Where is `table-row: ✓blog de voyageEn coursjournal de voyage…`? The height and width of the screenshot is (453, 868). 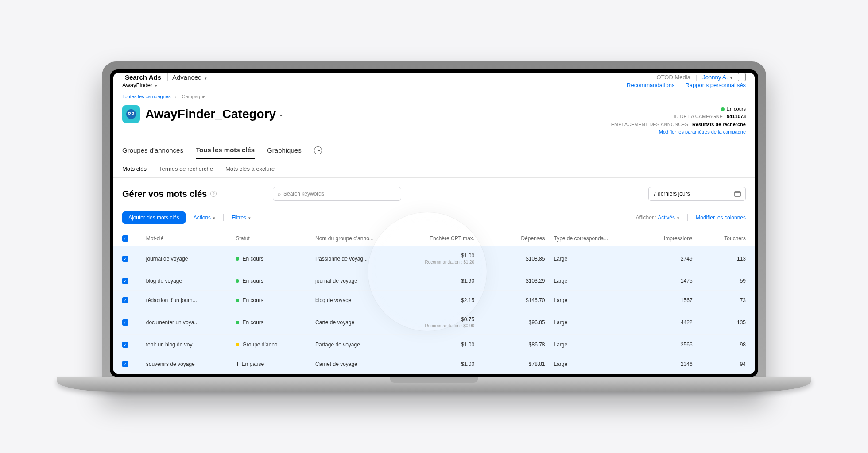
table-row: ✓blog de voyageEn coursjournal de voyage… is located at coordinates (434, 281).